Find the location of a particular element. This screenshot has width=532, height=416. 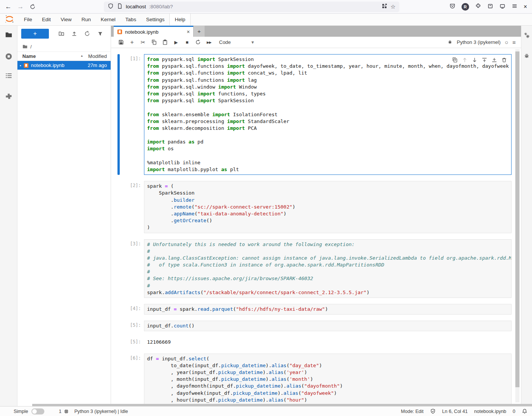

property-inspector-icon is located at coordinates (527, 36).